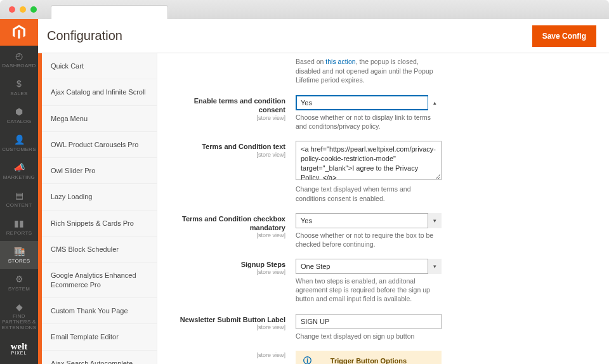 The image size is (609, 364). What do you see at coordinates (23, 10) in the screenshot?
I see `window-minimize-dot` at bounding box center [23, 10].